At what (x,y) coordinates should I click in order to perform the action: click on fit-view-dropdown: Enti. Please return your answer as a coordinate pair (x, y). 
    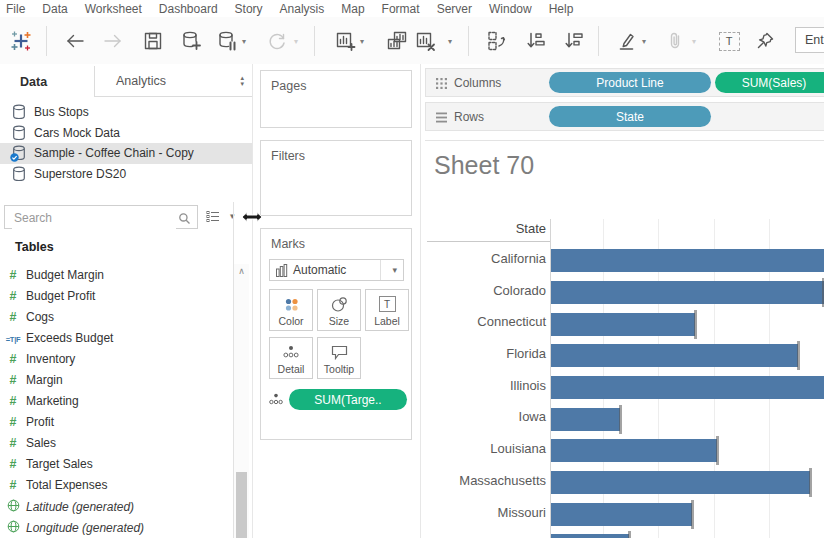
    Looking at the image, I should click on (810, 40).